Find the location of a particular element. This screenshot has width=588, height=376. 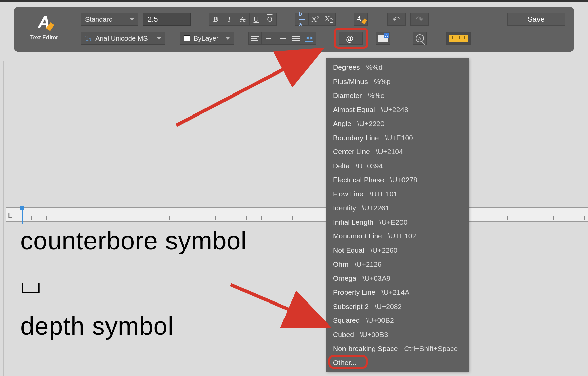

symbol-menu-item: Almost Equal\U+2248 is located at coordinates (397, 110).